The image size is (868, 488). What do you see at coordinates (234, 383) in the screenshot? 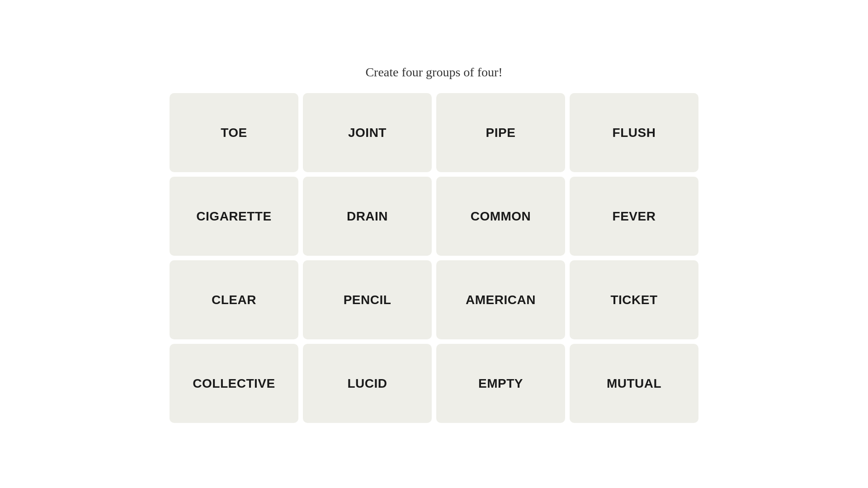
I see `tile-collective: COLLECTIVE` at bounding box center [234, 383].